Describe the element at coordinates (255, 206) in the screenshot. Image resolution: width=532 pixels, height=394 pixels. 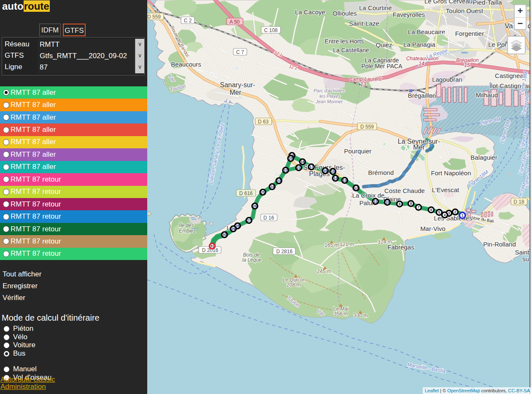
I see `svg-text: 26` at that location.